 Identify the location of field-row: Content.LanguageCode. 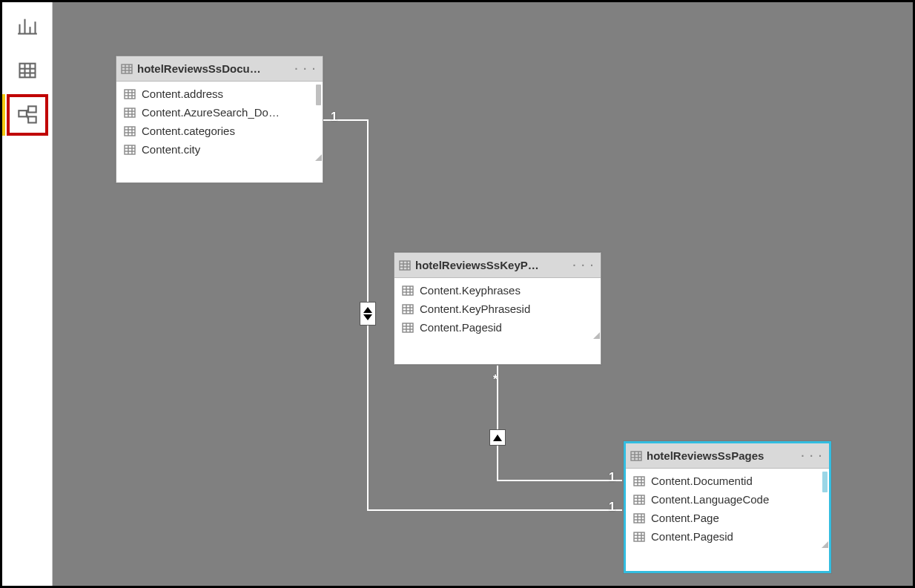
(727, 500).